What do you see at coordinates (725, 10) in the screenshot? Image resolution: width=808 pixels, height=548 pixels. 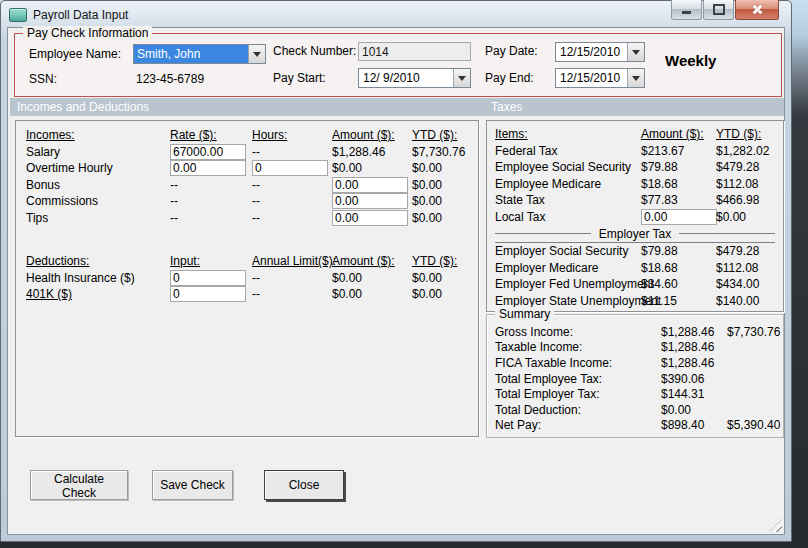 I see `window-controls` at bounding box center [725, 10].